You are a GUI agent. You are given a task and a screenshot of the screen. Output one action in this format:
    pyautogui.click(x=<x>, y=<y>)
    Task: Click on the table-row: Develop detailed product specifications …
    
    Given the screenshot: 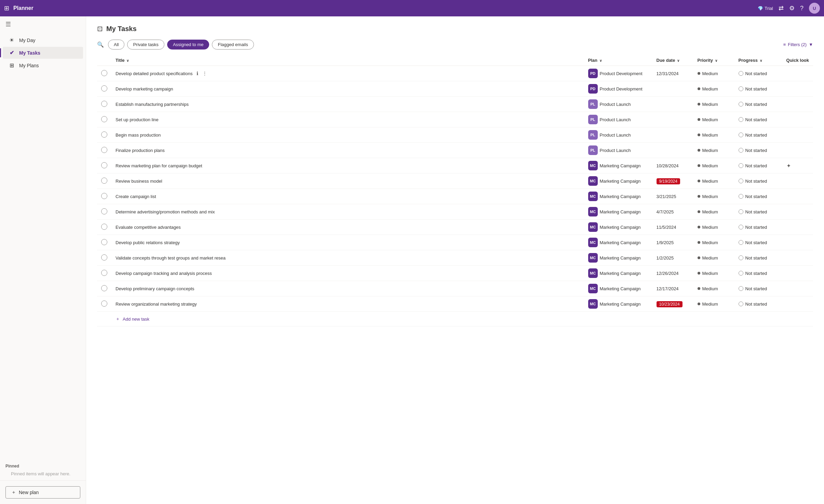 What is the action you would take?
    pyautogui.click(x=455, y=74)
    